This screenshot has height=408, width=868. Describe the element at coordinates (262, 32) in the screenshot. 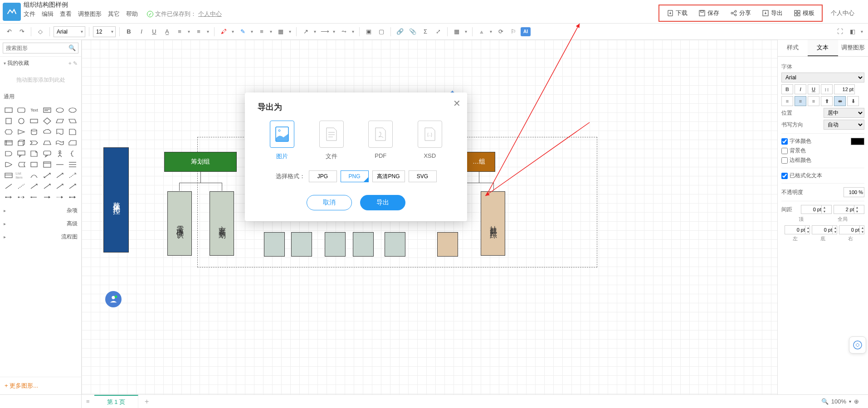

I see `line-style-button: ≡` at that location.